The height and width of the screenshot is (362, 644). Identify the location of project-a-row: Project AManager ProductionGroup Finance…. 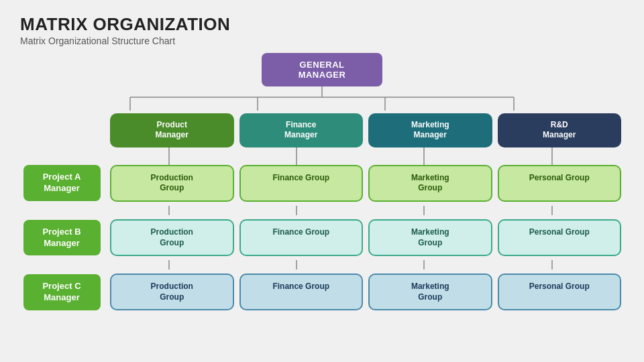
(322, 184).